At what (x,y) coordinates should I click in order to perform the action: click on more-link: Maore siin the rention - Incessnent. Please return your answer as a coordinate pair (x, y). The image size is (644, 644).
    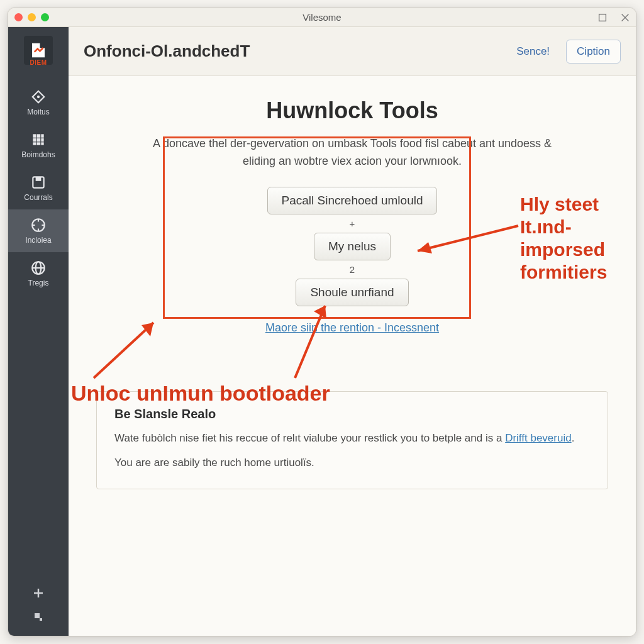
    Looking at the image, I should click on (352, 328).